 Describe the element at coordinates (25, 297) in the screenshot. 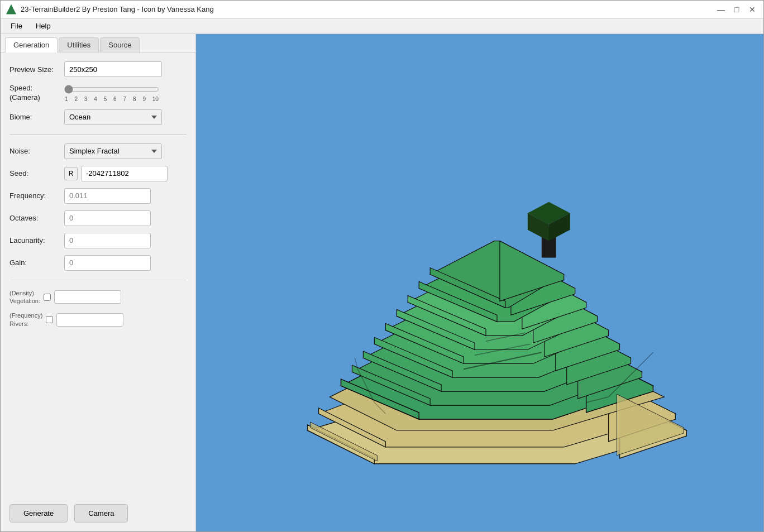

I see `vegetation-label: (Density) Vegetation:` at that location.